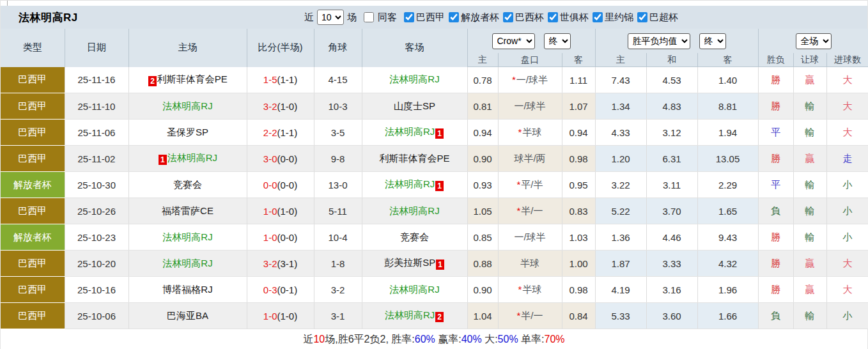  I want to click on handicap-cell: 球半/两, so click(530, 159).